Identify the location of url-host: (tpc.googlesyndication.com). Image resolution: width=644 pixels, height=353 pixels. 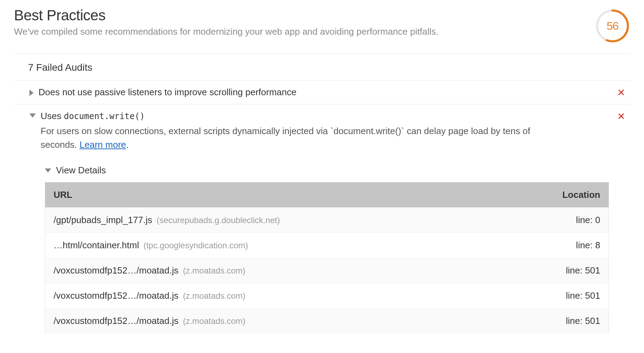
(195, 245).